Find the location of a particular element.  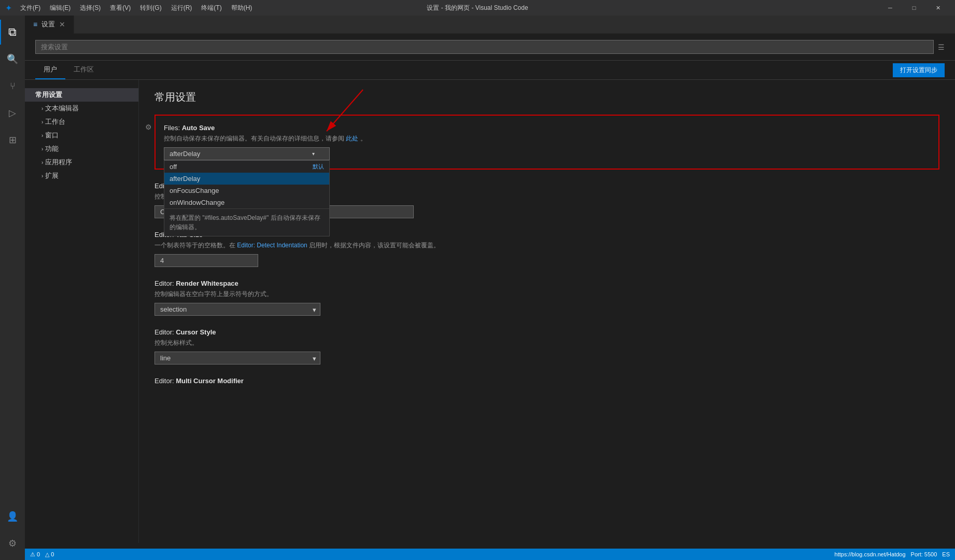

open-sync-button: 打开设置同步 is located at coordinates (919, 71).